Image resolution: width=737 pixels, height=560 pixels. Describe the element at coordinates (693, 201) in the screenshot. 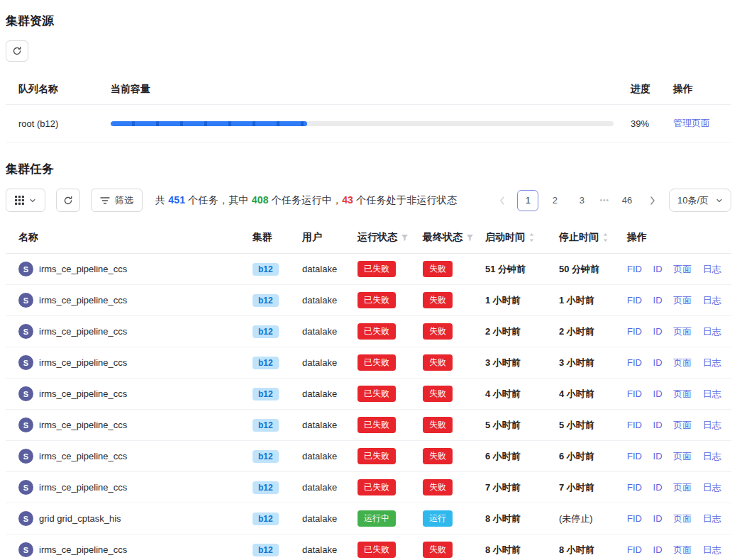

I see `page-size-label: 10条/页` at that location.